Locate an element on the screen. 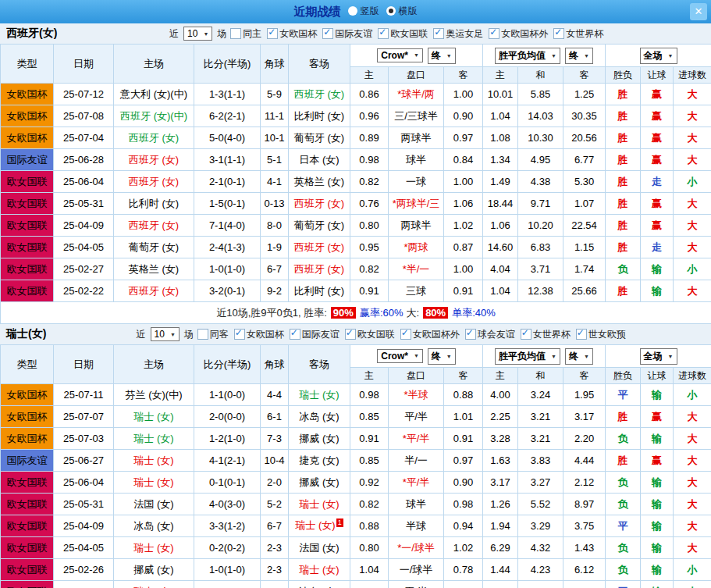 The height and width of the screenshot is (588, 711). cell-mean-draw: 6.83 is located at coordinates (541, 248).